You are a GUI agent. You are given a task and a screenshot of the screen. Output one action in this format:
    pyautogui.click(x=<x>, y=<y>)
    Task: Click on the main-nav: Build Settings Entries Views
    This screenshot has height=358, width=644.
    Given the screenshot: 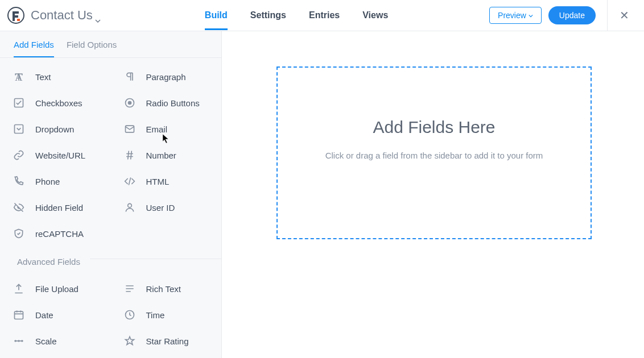 What is the action you would take?
    pyautogui.click(x=296, y=16)
    